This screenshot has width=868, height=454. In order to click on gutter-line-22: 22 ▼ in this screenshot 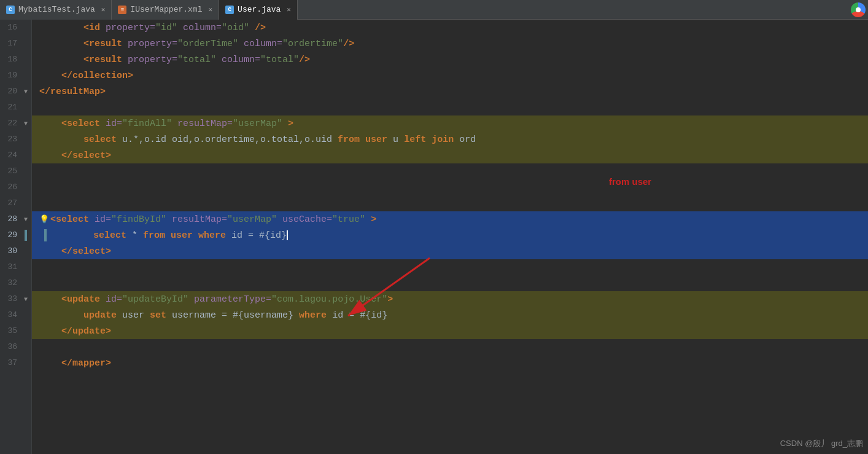, I will do `click(16, 123)`.